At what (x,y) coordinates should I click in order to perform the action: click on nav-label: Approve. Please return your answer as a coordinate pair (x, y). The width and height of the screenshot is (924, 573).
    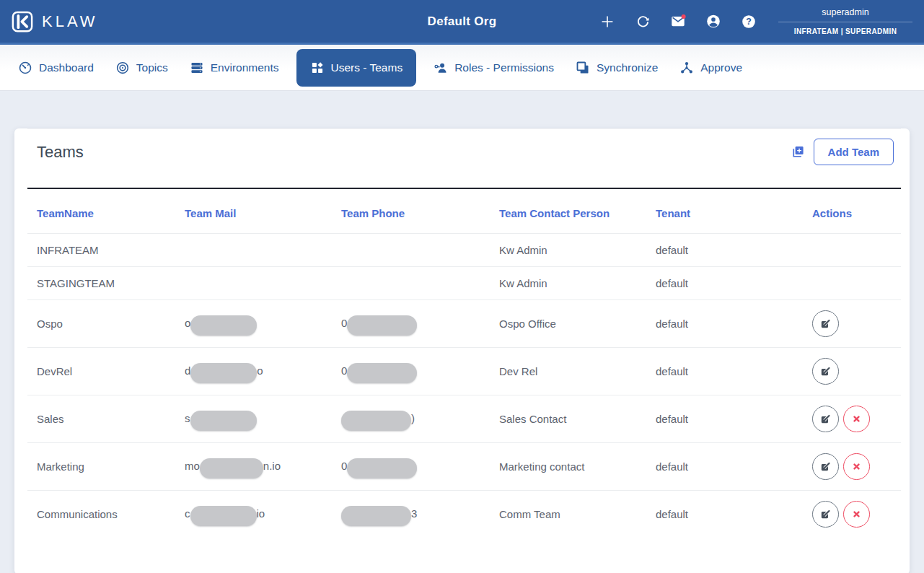
    Looking at the image, I should click on (721, 68).